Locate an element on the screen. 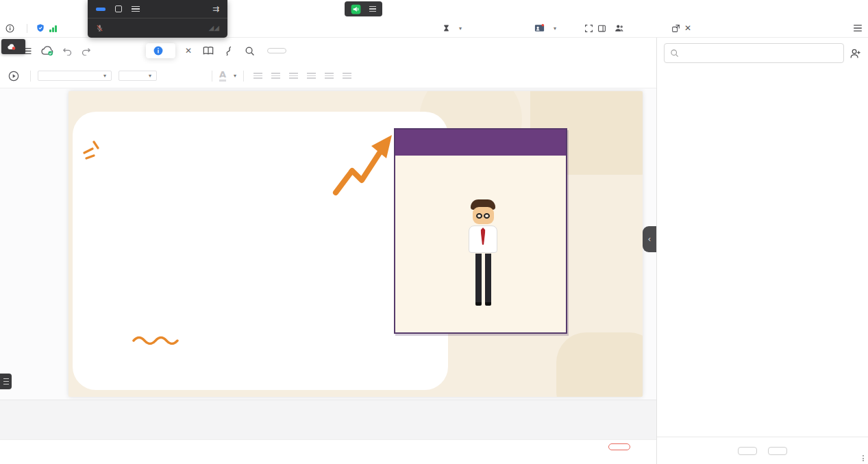 The image size is (868, 464). paragraph-tools is located at coordinates (303, 75).